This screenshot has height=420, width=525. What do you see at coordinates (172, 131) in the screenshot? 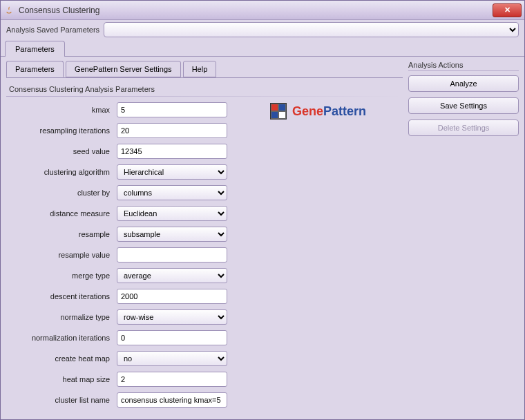
I see `resampling-iterations-input` at bounding box center [172, 131].